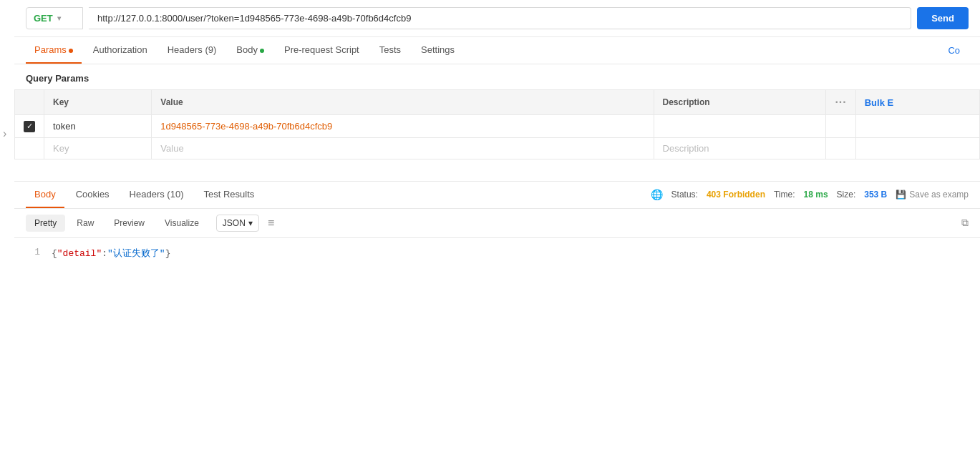  I want to click on col-key: Key, so click(98, 103).